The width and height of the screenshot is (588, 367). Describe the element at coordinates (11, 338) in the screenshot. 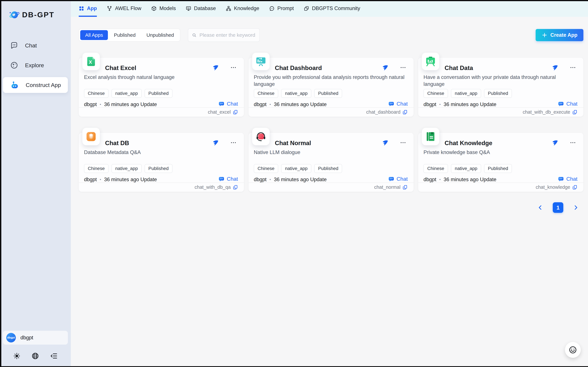

I see `avatar: dbgpt` at that location.